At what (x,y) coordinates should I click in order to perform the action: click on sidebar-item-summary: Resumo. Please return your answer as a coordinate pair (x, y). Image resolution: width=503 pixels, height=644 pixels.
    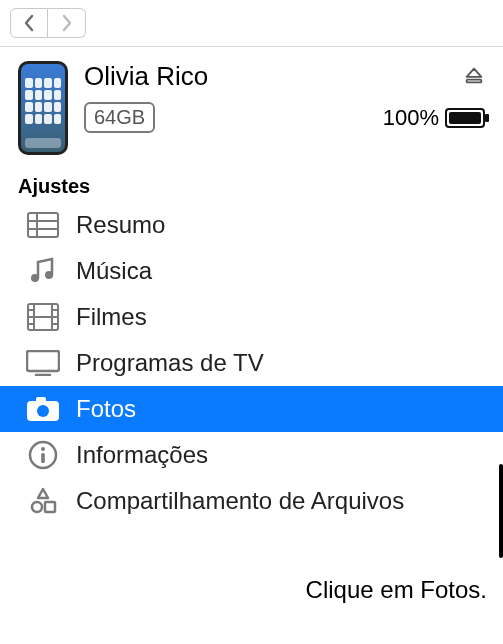
    Looking at the image, I should click on (252, 225).